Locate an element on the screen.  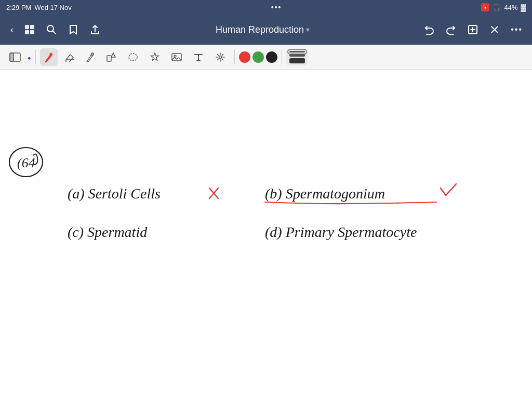
close-button is located at coordinates (495, 30).